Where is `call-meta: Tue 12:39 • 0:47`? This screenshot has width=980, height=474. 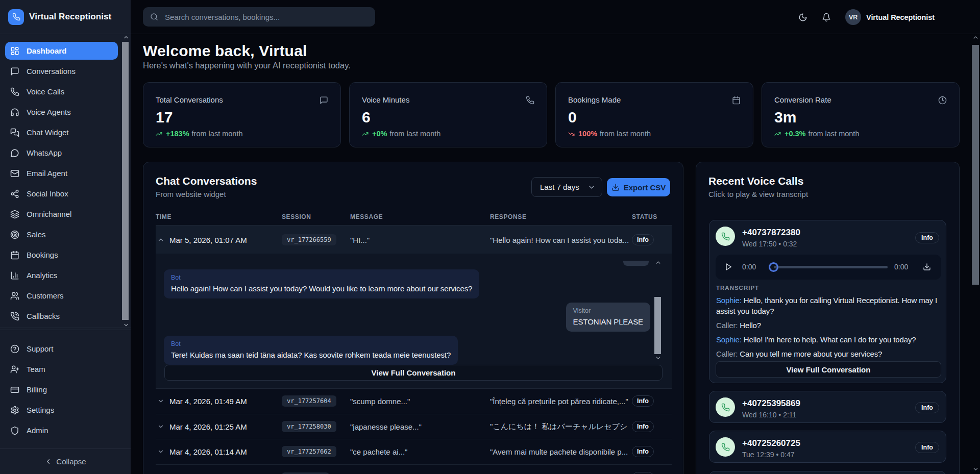
call-meta: Tue 12:39 • 0:47 is located at coordinates (768, 455).